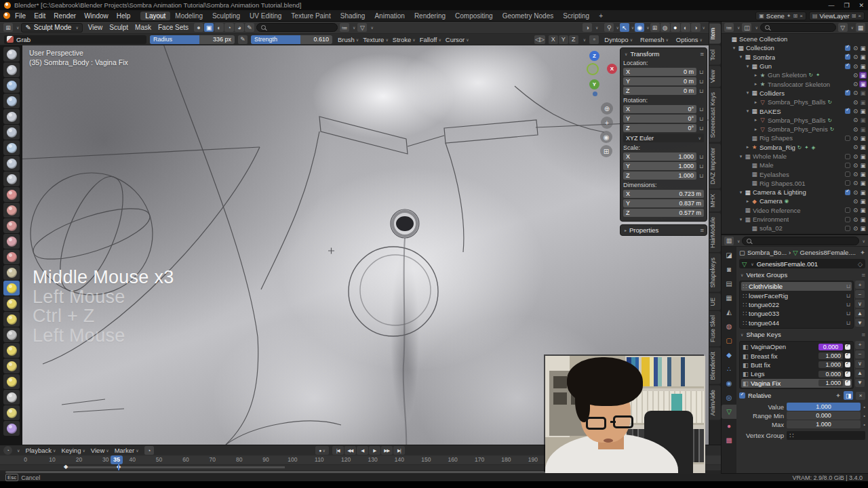 The image size is (868, 488). I want to click on shape-key-row: ◧ VaginaOpen 0.000, so click(796, 347).